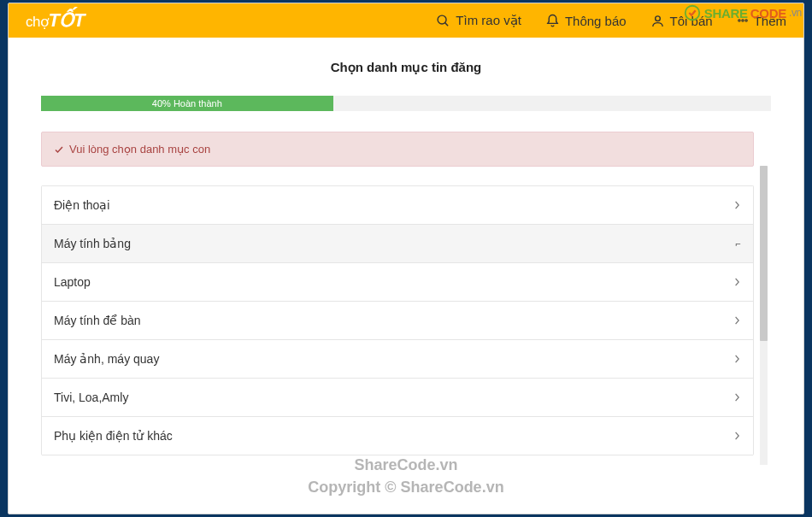 The height and width of the screenshot is (517, 812). What do you see at coordinates (596, 21) in the screenshot?
I see `nav-notify-label: Thông báo` at bounding box center [596, 21].